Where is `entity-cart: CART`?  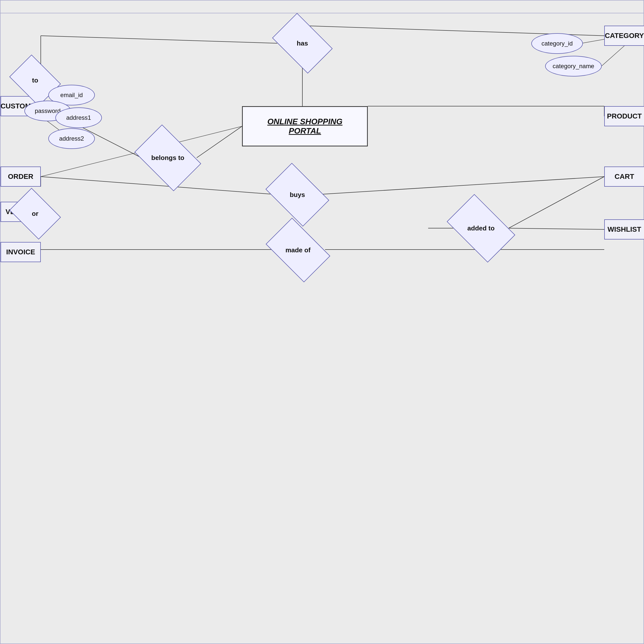
entity-cart: CART is located at coordinates (624, 177).